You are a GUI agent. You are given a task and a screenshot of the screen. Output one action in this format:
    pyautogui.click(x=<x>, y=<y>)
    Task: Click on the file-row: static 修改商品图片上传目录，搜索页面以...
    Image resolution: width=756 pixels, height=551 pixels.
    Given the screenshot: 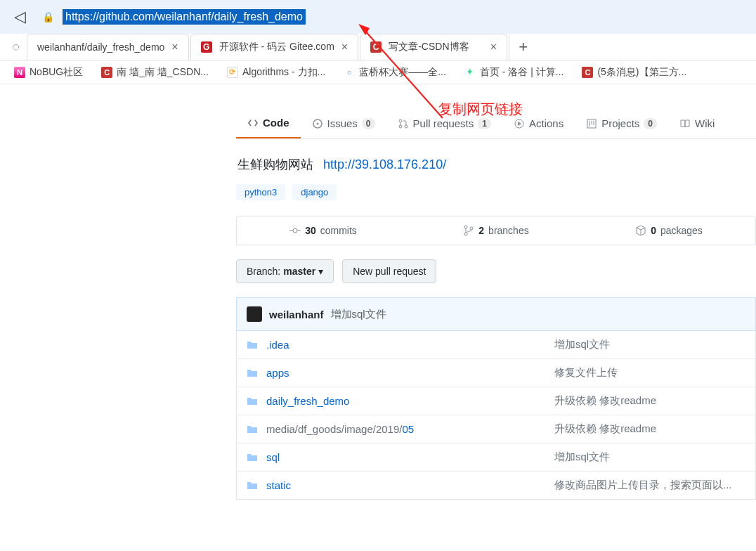 What is the action you would take?
    pyautogui.click(x=496, y=485)
    